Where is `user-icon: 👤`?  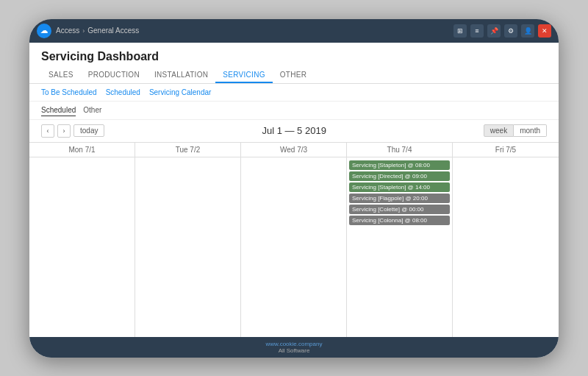
user-icon: 👤 is located at coordinates (528, 31).